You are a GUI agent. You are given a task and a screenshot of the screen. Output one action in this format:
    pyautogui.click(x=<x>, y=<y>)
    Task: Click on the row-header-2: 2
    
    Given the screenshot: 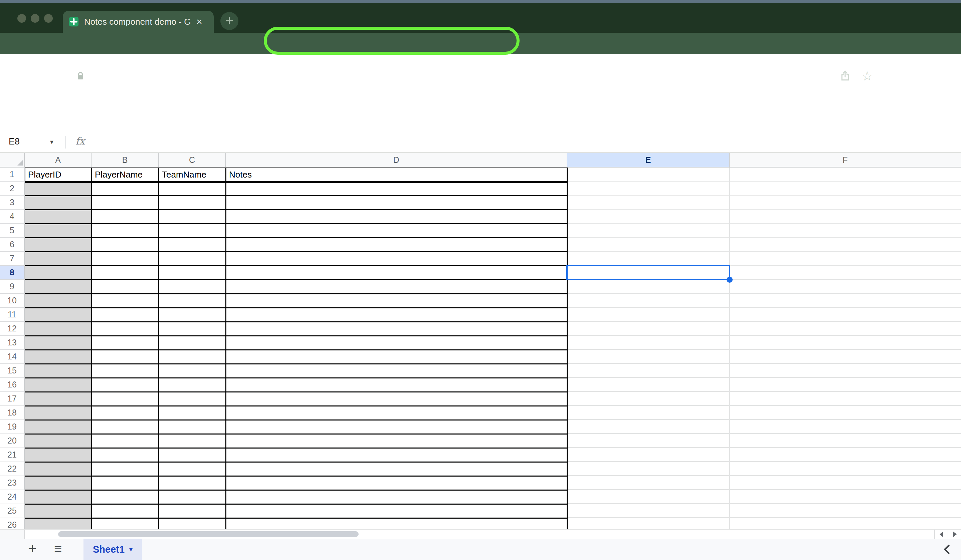 What is the action you would take?
    pyautogui.click(x=12, y=188)
    